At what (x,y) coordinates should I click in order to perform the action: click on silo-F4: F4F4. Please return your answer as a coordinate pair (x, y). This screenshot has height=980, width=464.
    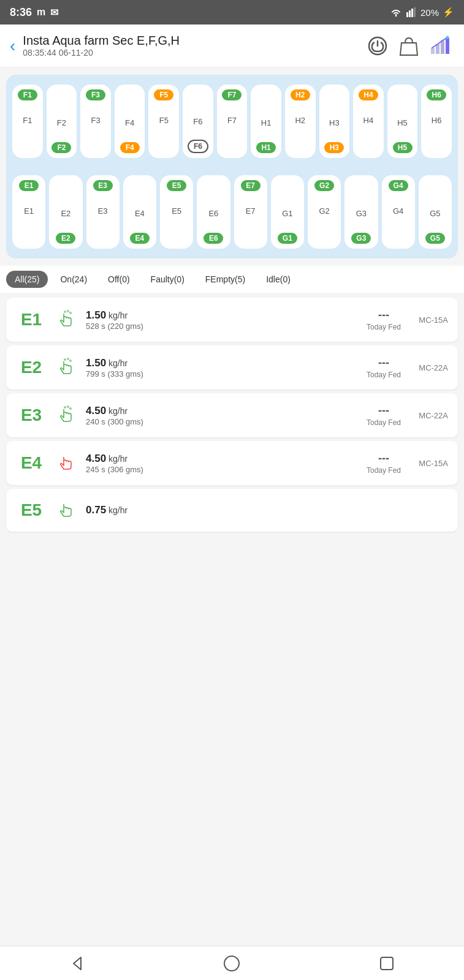
    Looking at the image, I should click on (130, 121).